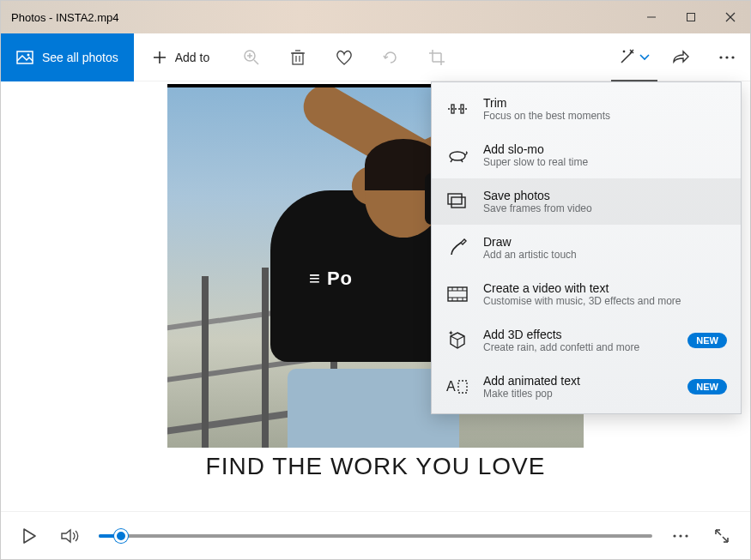 This screenshot has width=751, height=560. What do you see at coordinates (578, 334) in the screenshot?
I see `dd-title: Add 3D effects` at bounding box center [578, 334].